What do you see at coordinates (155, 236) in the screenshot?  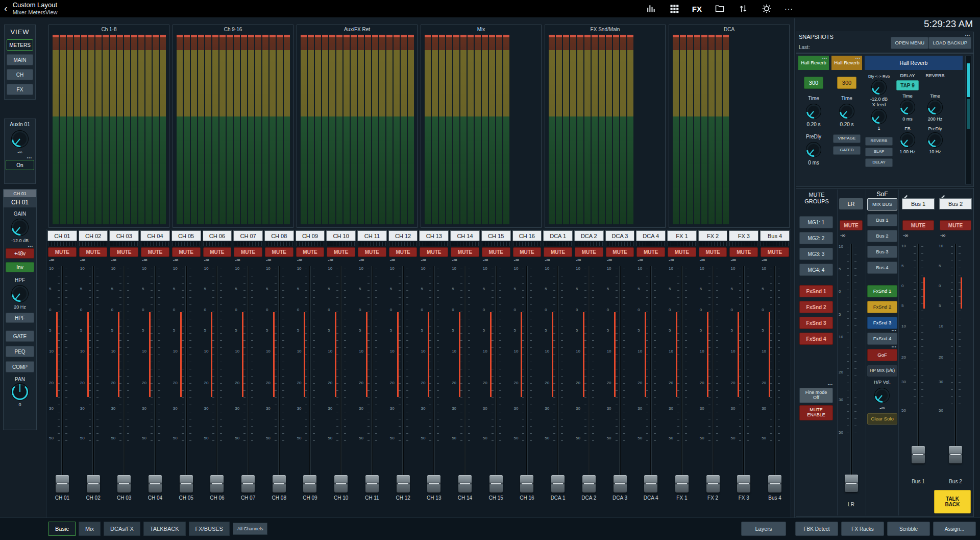 I see `strip-name-button: CH 04` at bounding box center [155, 236].